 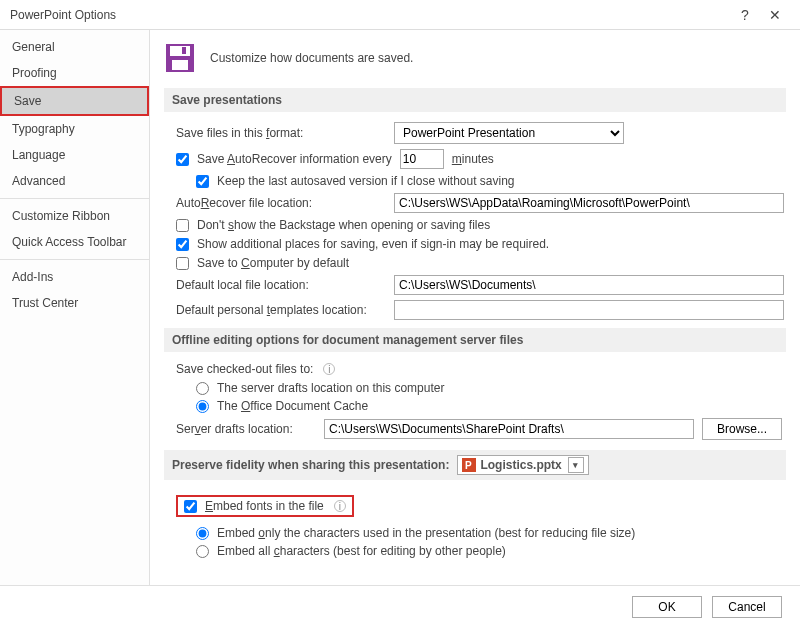 I want to click on sidebar-item-general: General, so click(x=74, y=47).